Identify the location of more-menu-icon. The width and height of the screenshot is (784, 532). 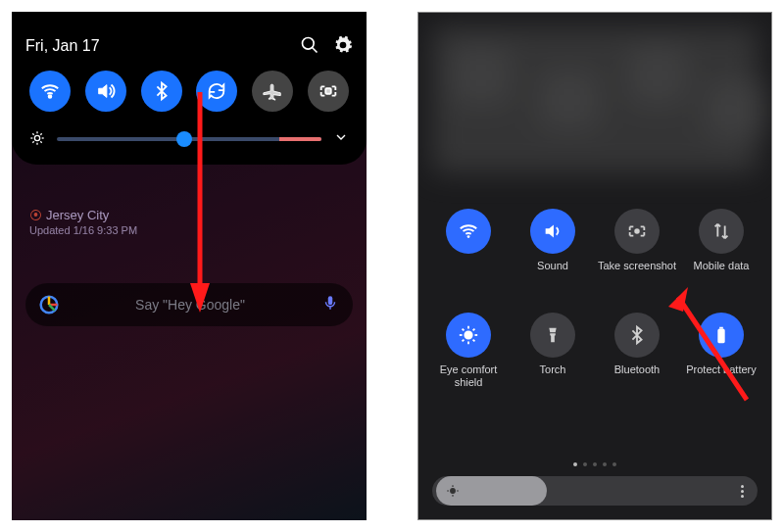
(743, 492).